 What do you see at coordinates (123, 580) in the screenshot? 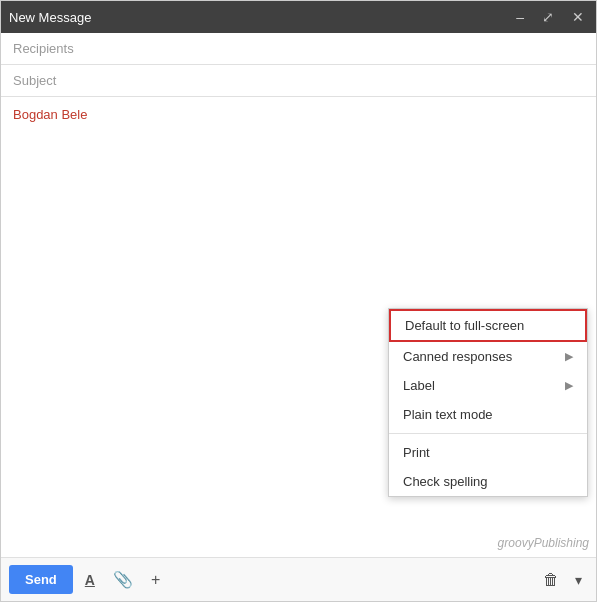
I see `attachment-icon: 📎` at bounding box center [123, 580].